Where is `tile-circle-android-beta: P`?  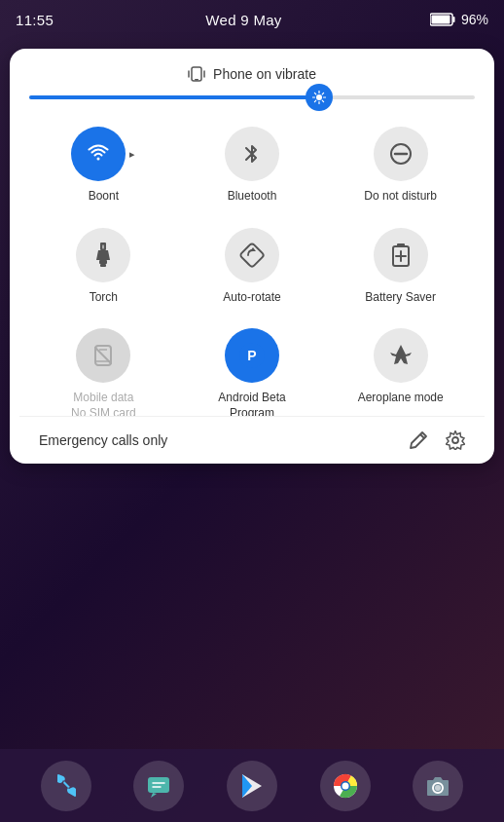
tile-circle-android-beta: P is located at coordinates (252, 355).